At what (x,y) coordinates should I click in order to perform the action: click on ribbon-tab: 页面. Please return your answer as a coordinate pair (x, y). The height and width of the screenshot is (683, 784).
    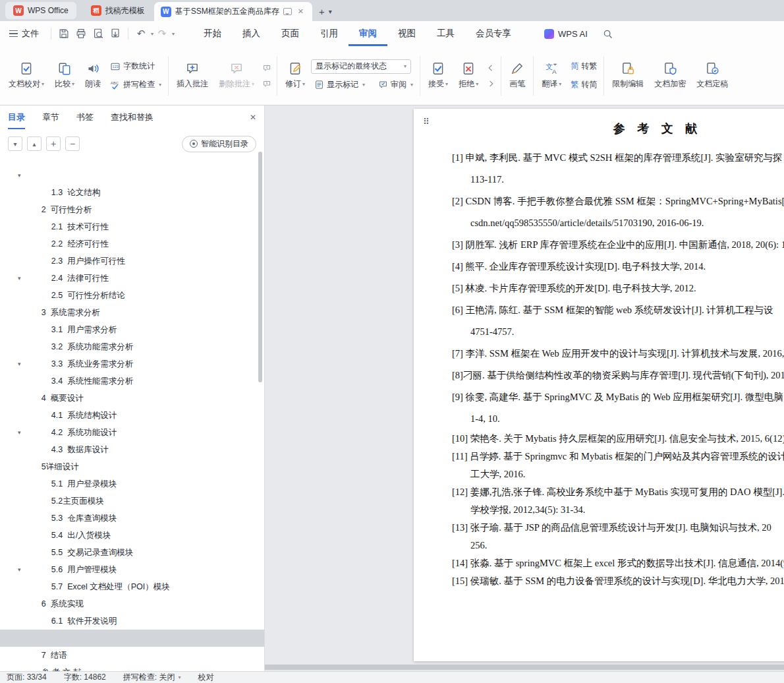
    Looking at the image, I should click on (290, 34).